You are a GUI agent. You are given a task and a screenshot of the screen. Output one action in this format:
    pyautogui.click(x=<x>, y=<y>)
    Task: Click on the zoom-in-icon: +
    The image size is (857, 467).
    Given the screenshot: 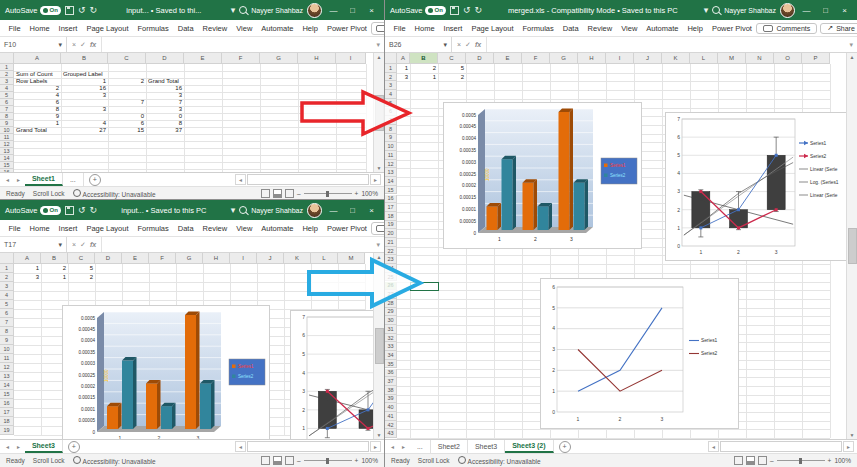 What is the action you would take?
    pyautogui.click(x=357, y=194)
    